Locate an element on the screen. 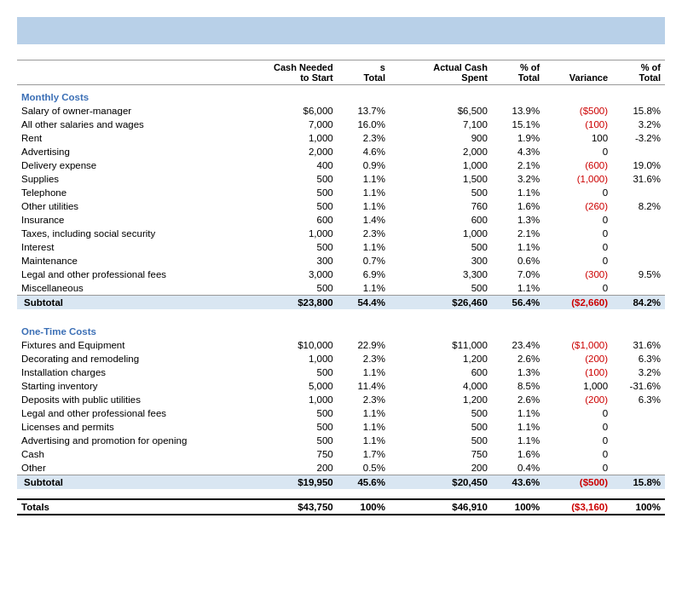 This screenshot has width=682, height=616. row-actual: 2,000 is located at coordinates (451, 152).